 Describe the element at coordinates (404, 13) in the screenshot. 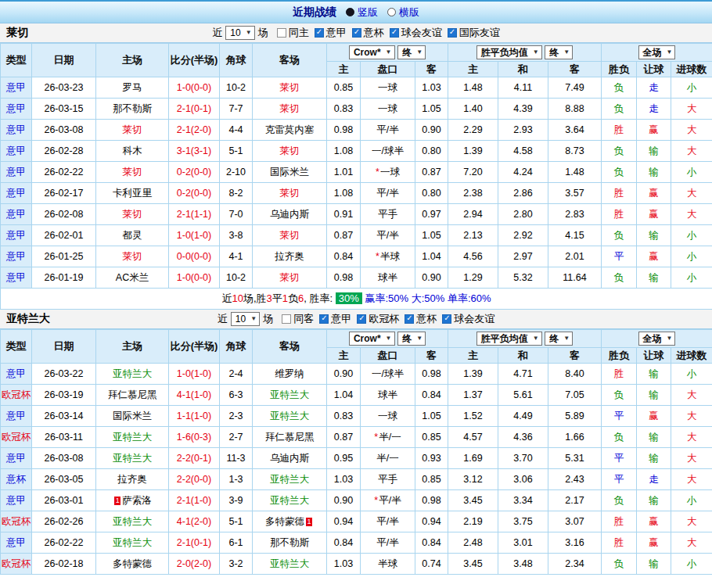

I see `layout-option-horizontal: 横版` at that location.